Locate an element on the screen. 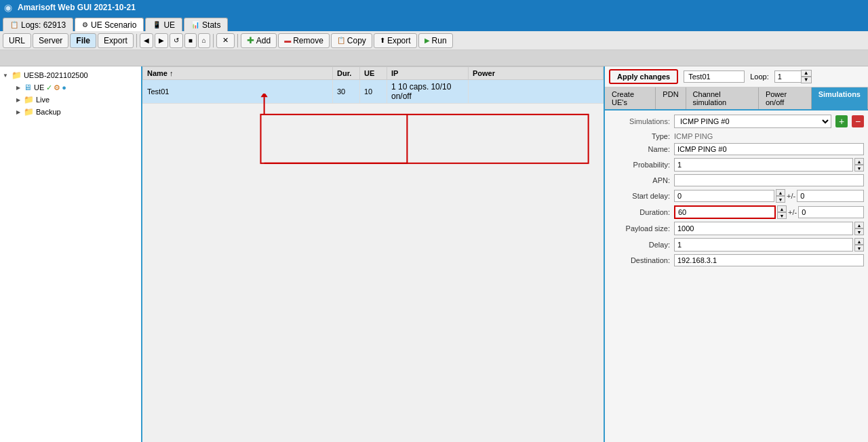 Image resolution: width=868 pixels, height=442 pixels. col-power: Power is located at coordinates (536, 73).